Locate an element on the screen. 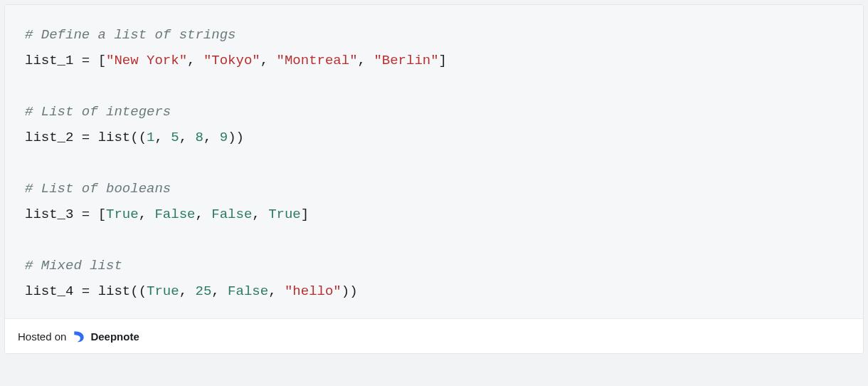 The height and width of the screenshot is (386, 868). num-1: 1 is located at coordinates (151, 137).